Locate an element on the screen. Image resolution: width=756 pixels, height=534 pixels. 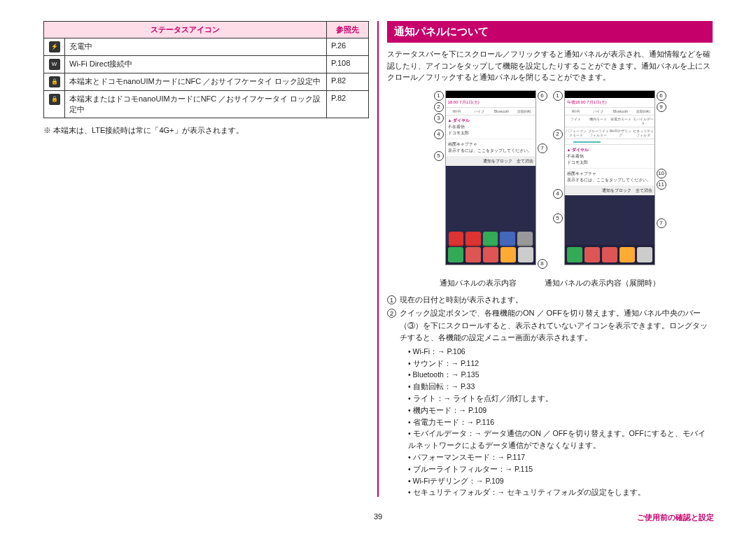
callout-7b: 7 is located at coordinates (662, 223).